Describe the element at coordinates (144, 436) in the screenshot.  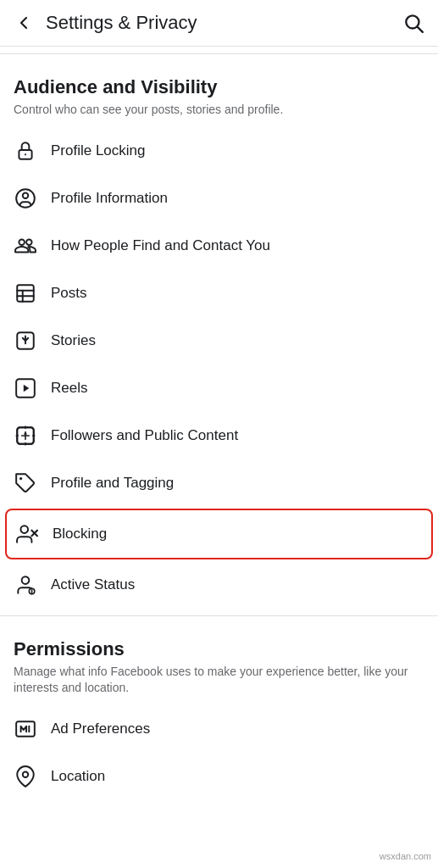
I see `followers-label: Followers and Public Content` at that location.